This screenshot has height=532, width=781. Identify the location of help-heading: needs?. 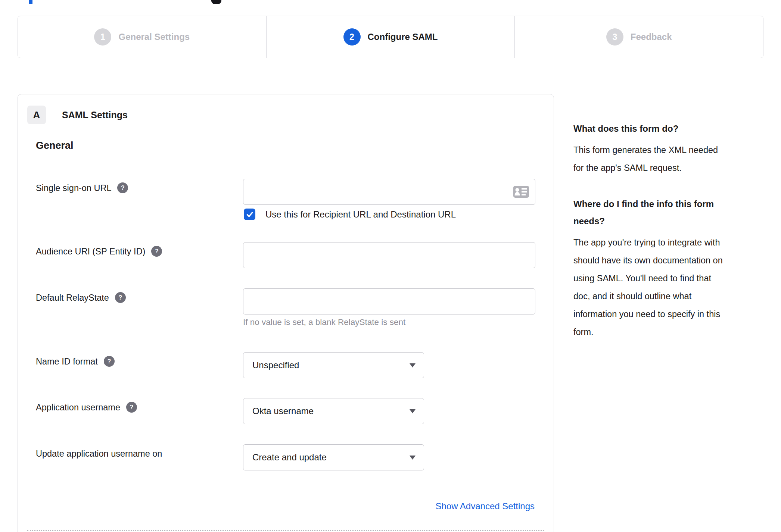
(669, 221).